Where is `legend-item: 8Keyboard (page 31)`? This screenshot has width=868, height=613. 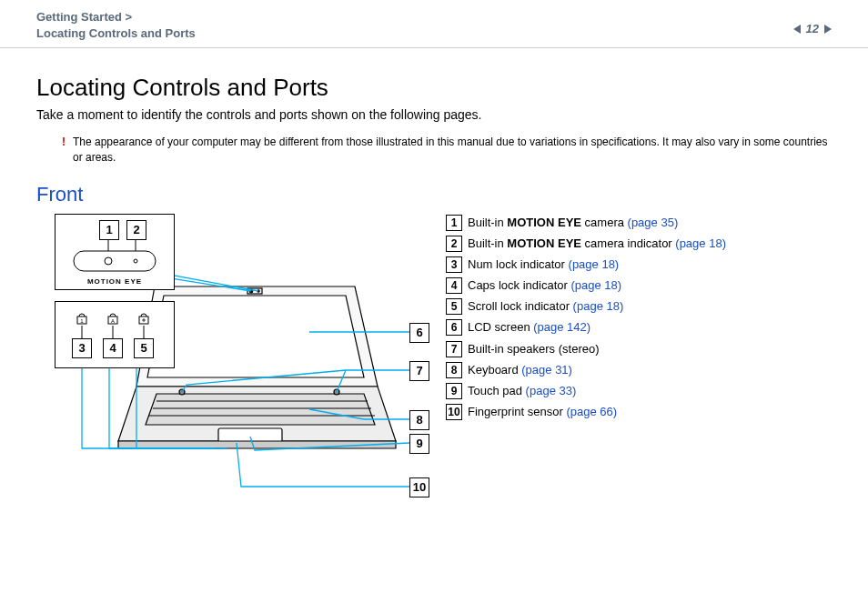 legend-item: 8Keyboard (page 31) is located at coordinates (586, 370).